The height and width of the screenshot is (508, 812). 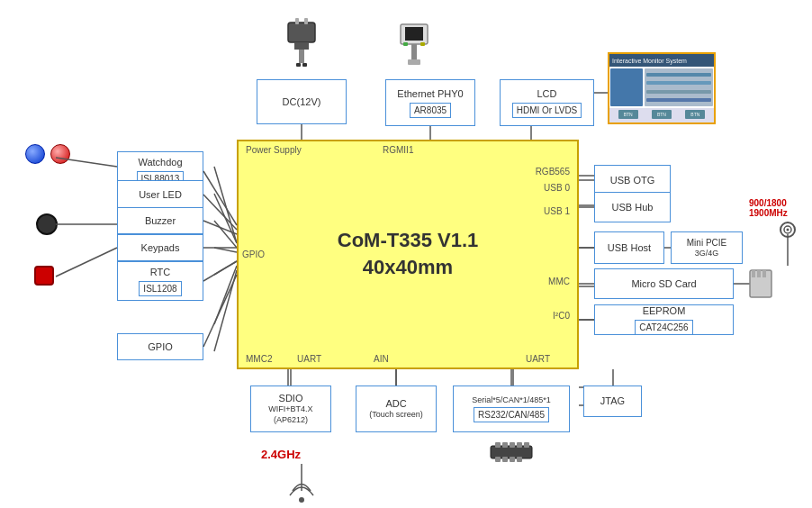 What do you see at coordinates (707, 243) in the screenshot?
I see `mini-pcie-label: Mini PCIE` at bounding box center [707, 243].